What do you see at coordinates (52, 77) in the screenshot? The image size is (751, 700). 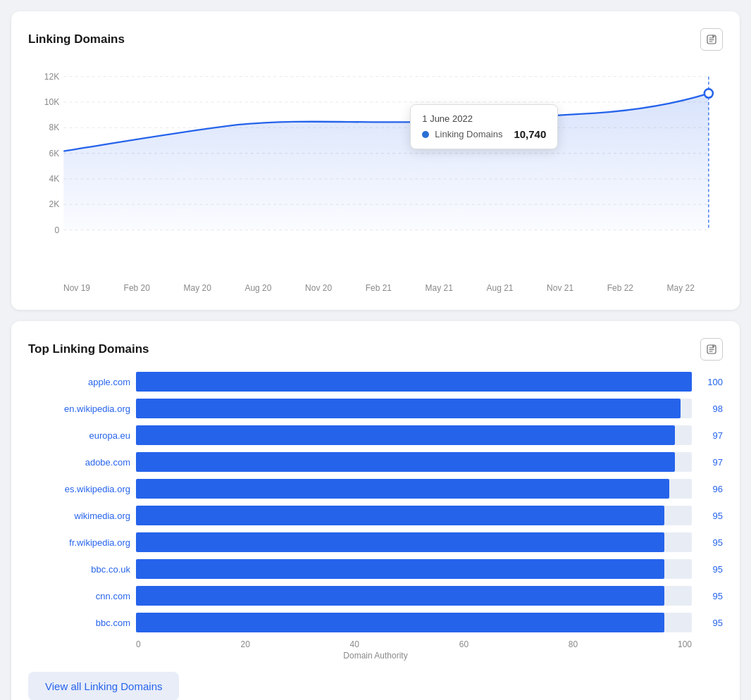 I see `svg-text: 12K` at bounding box center [52, 77].